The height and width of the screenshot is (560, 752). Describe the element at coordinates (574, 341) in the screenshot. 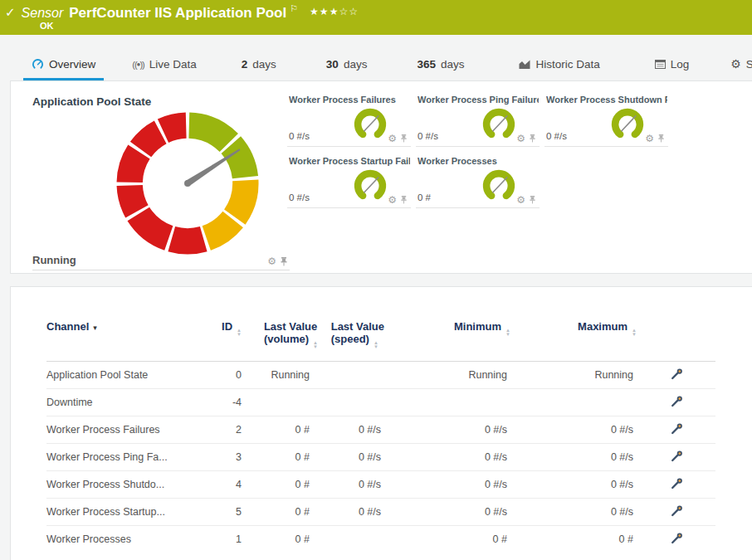

I see `column-header-maximum: Maximum▲▼` at that location.